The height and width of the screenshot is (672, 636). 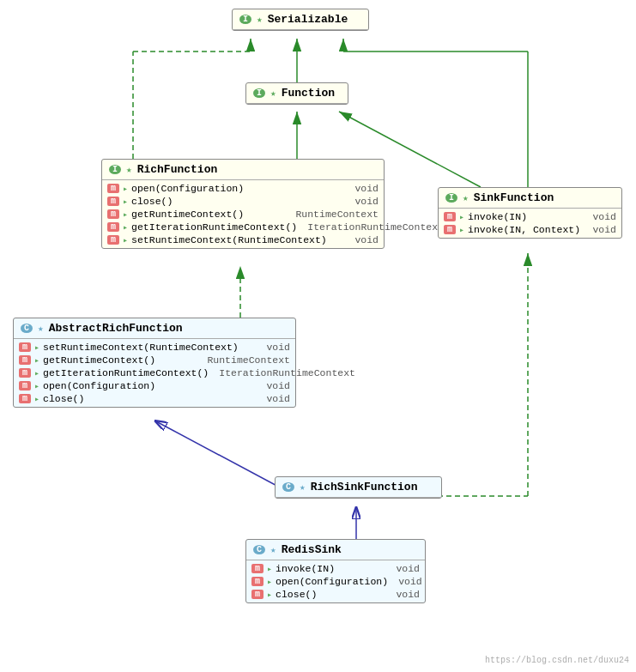 What do you see at coordinates (154, 398) in the screenshot?
I see `arf-method-5: m ▸ close() void` at bounding box center [154, 398].